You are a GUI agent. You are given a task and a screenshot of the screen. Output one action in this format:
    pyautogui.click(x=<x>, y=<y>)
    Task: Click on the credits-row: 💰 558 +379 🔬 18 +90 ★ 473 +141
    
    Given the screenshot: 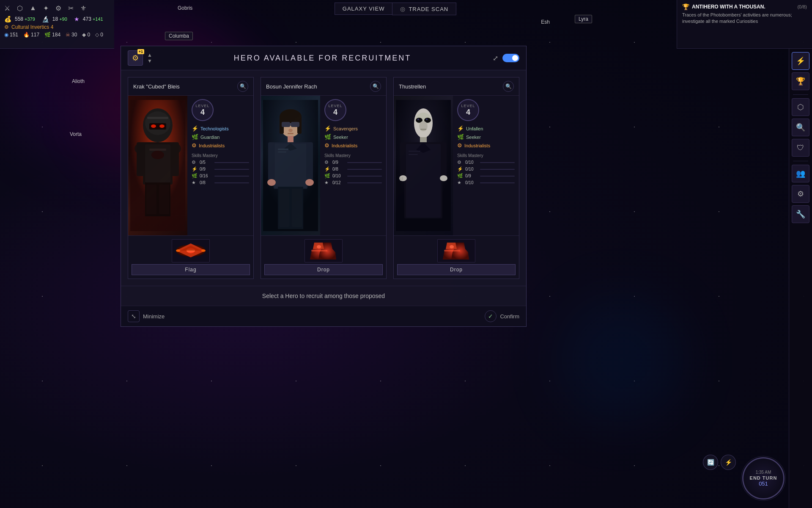 What is the action you would take?
    pyautogui.click(x=57, y=19)
    